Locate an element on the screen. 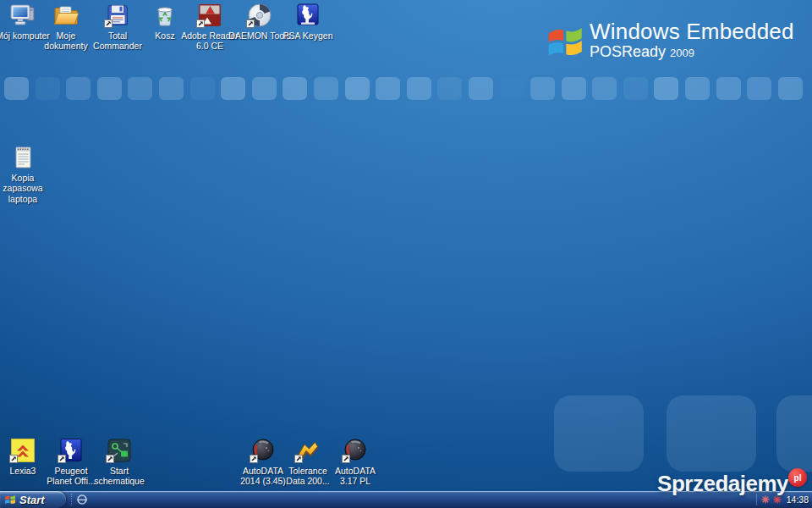 This screenshot has height=508, width=812. notepad-icon is located at coordinates (23, 157).